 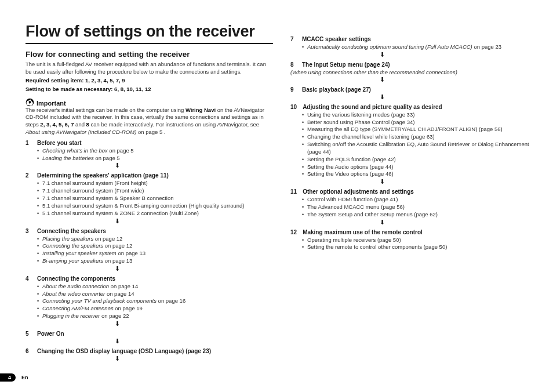 What do you see at coordinates (68, 158) in the screenshot?
I see `list-item-italic: Loading the batteries` at bounding box center [68, 158].